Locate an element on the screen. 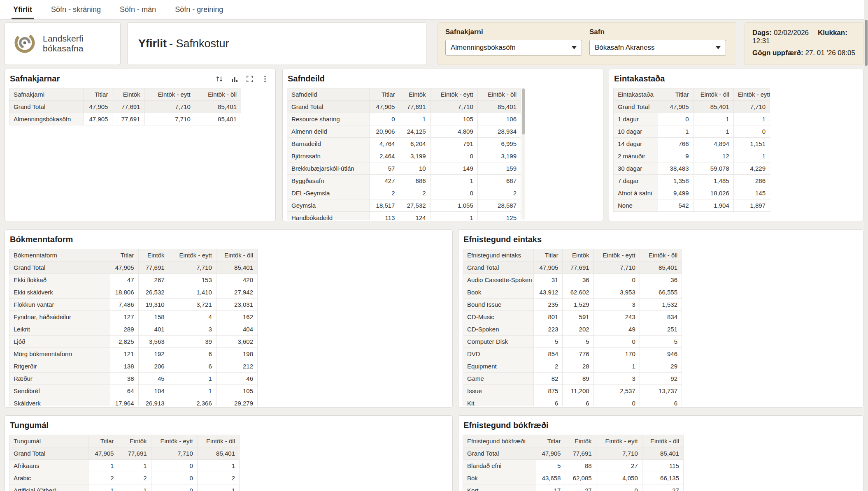  table-row: DVD854776170946 is located at coordinates (572, 354).